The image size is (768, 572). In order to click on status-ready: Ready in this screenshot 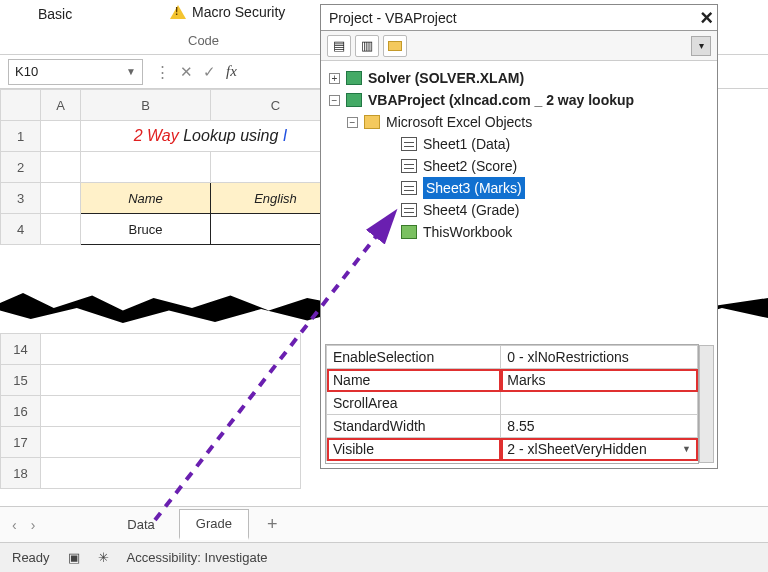, I will do `click(31, 558)`.